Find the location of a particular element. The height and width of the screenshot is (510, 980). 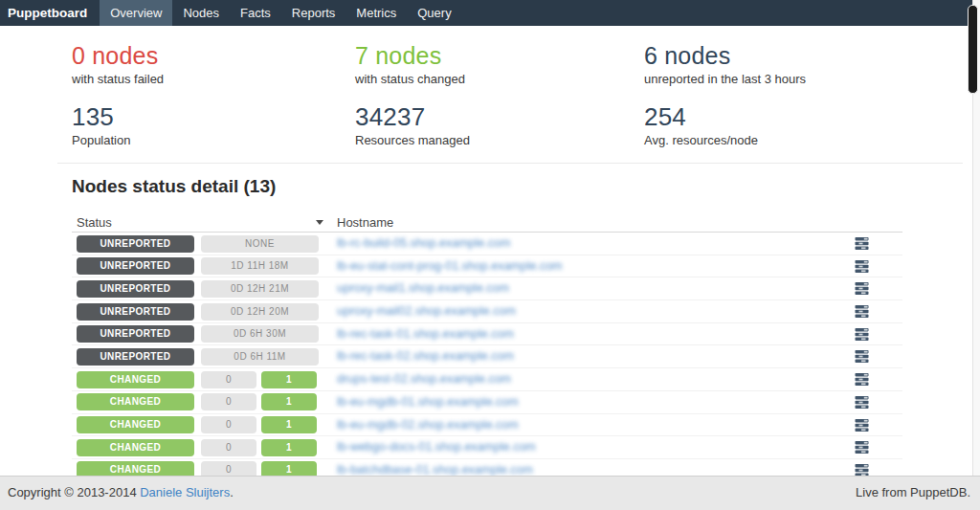

hostname-link: lb-rc-build-05.shop.example.com is located at coordinates (423, 243).